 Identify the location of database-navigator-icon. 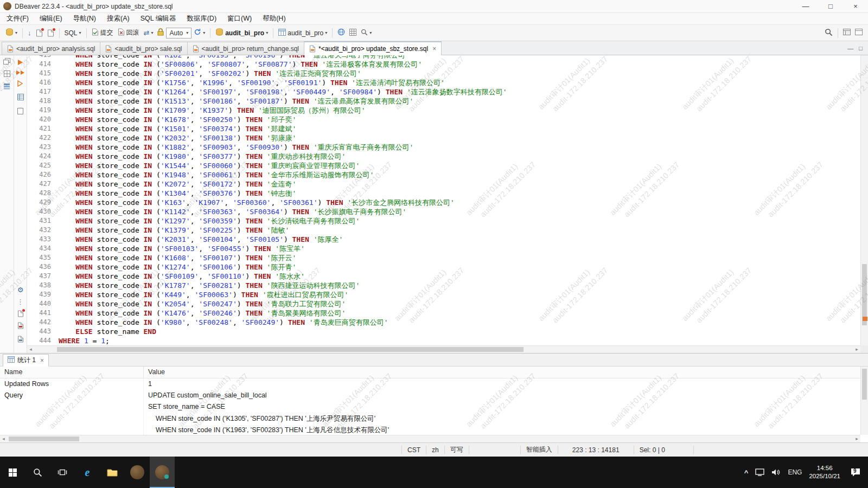
(7, 87).